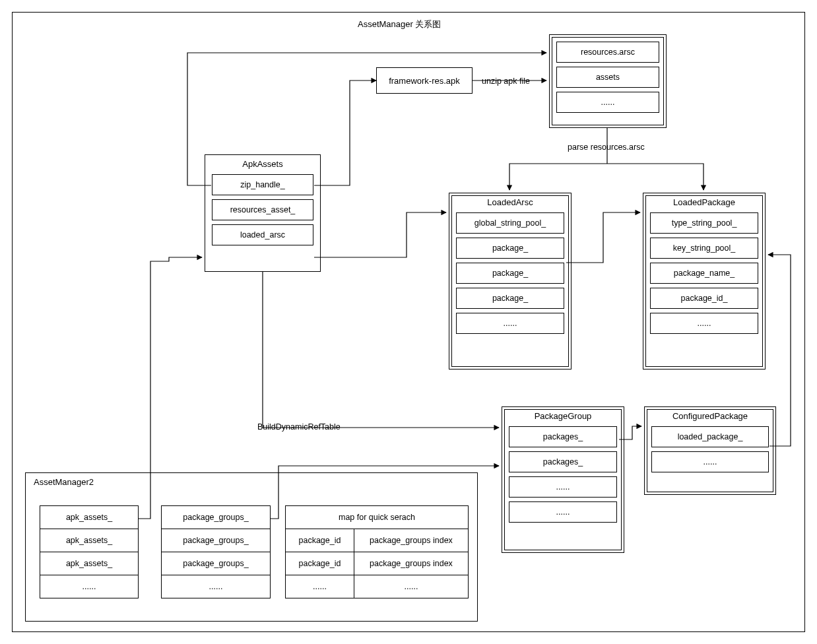  Describe the element at coordinates (608, 102) in the screenshot. I see `unzipped-row: ......` at that location.